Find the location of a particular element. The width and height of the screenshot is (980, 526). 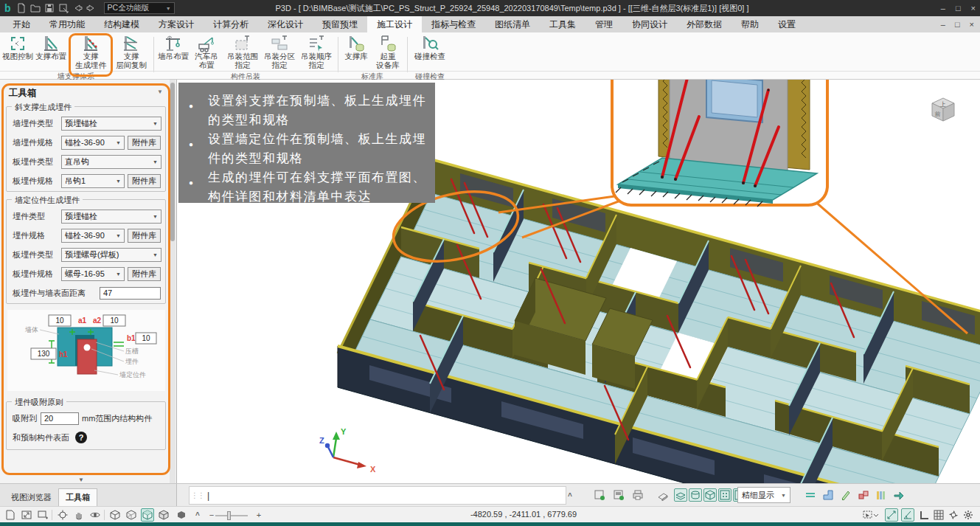

print-icon is located at coordinates (638, 495).